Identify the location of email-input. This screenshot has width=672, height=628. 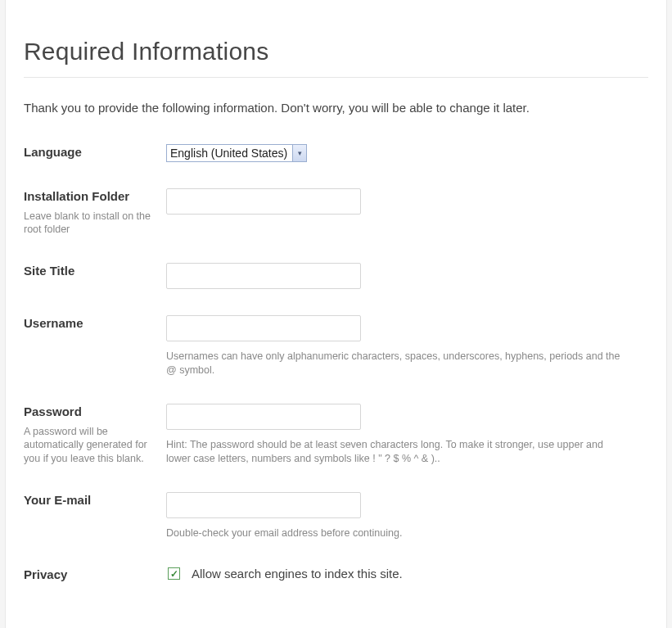
(264, 505).